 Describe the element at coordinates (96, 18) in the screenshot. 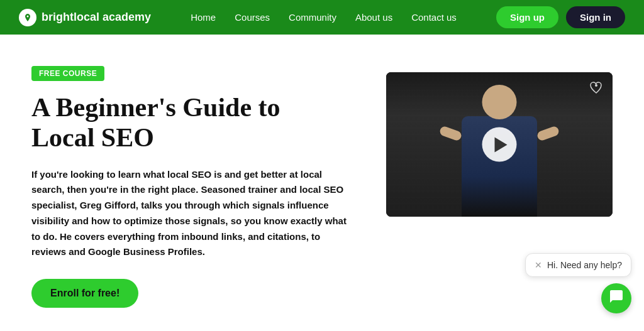

I see `logo-text: brightlocal academy` at that location.